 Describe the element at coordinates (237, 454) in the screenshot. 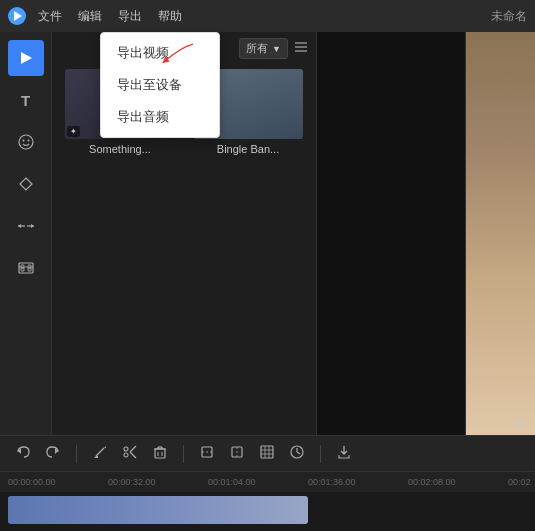

I see `extend-button` at that location.